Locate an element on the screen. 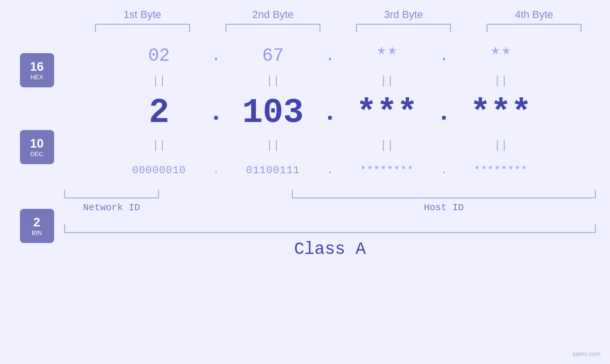 The width and height of the screenshot is (610, 364). network-bracket is located at coordinates (112, 194).